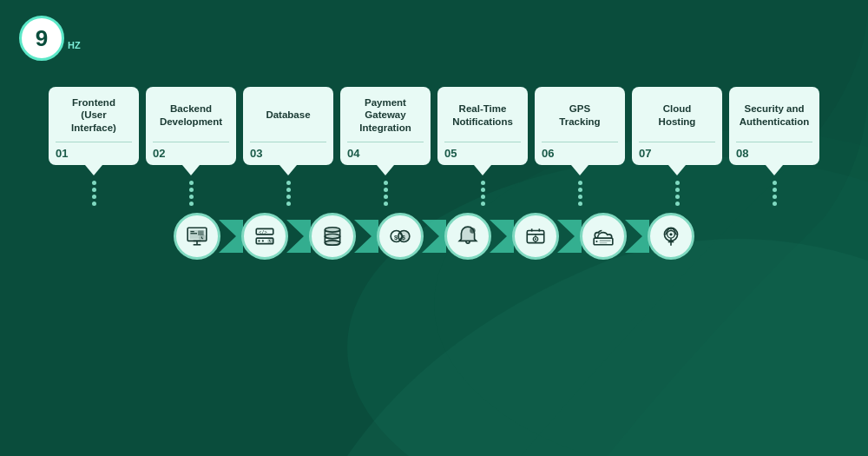  Describe the element at coordinates (288, 126) in the screenshot. I see `card-bubble-03: Database03` at that location.